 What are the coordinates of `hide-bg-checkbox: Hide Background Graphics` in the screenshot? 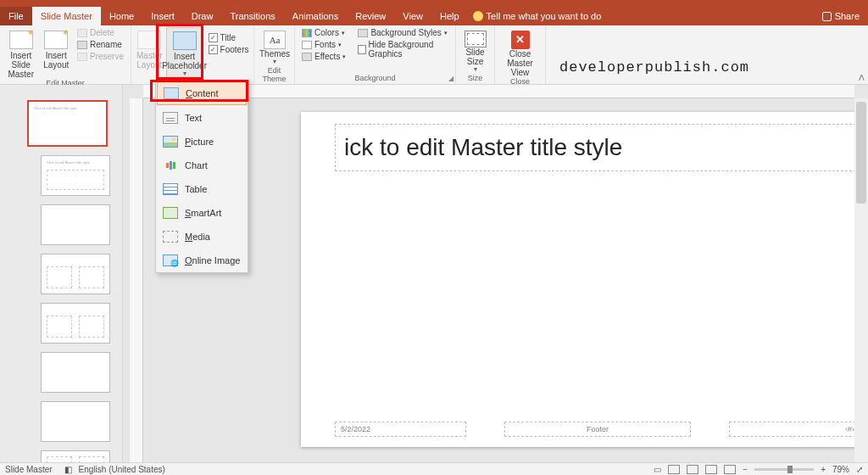 It's located at (403, 49).